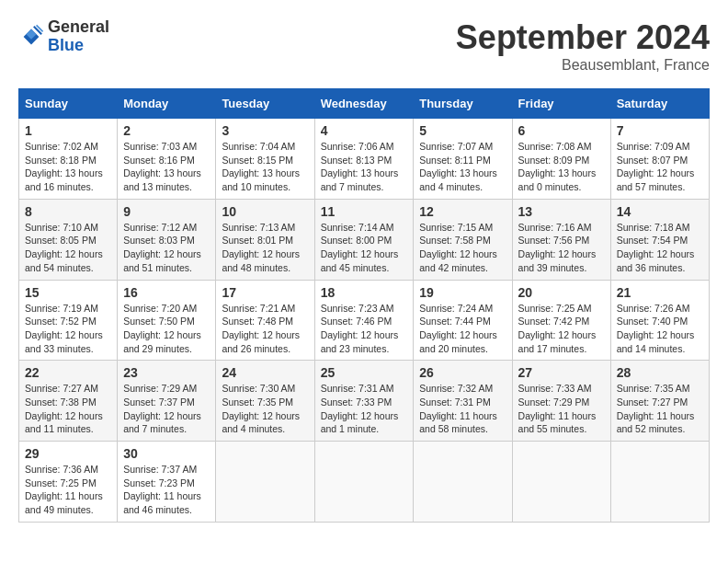 The image size is (728, 563). Describe the element at coordinates (166, 293) in the screenshot. I see `day-number: 16` at that location.